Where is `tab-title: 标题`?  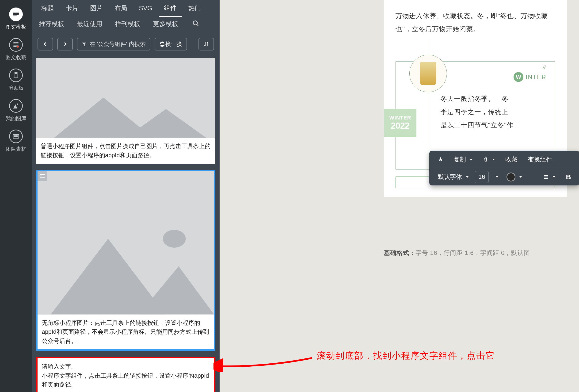
tab-title: 标题 is located at coordinates (48, 8).